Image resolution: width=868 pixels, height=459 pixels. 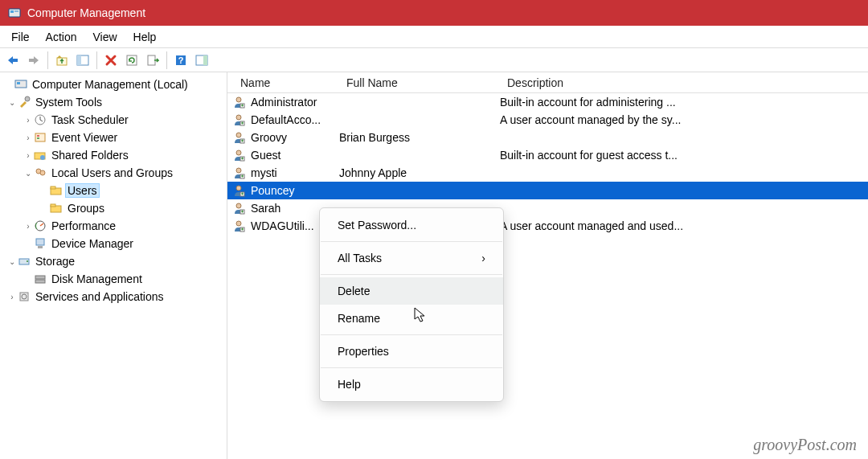 What do you see at coordinates (113, 137) in the screenshot?
I see `tree-event-viewer: › Event Viewer` at bounding box center [113, 137].